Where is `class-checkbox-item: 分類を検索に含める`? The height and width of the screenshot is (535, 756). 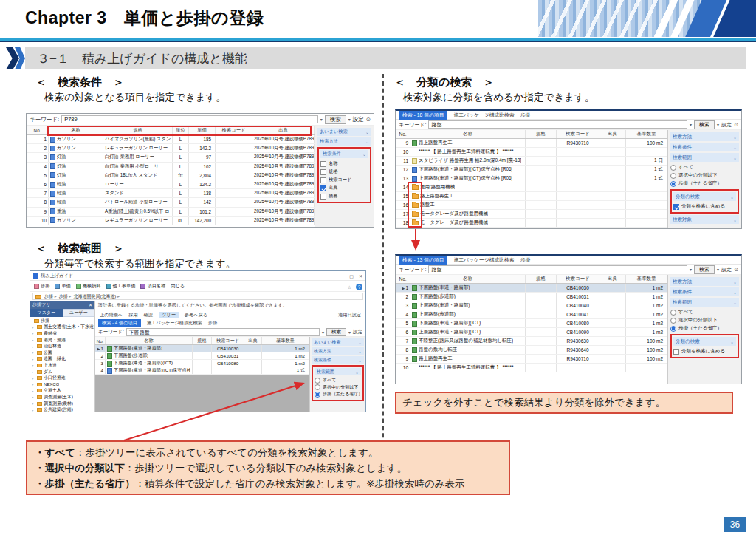
class-checkbox-item: 分類を検索に含める is located at coordinates (704, 207).